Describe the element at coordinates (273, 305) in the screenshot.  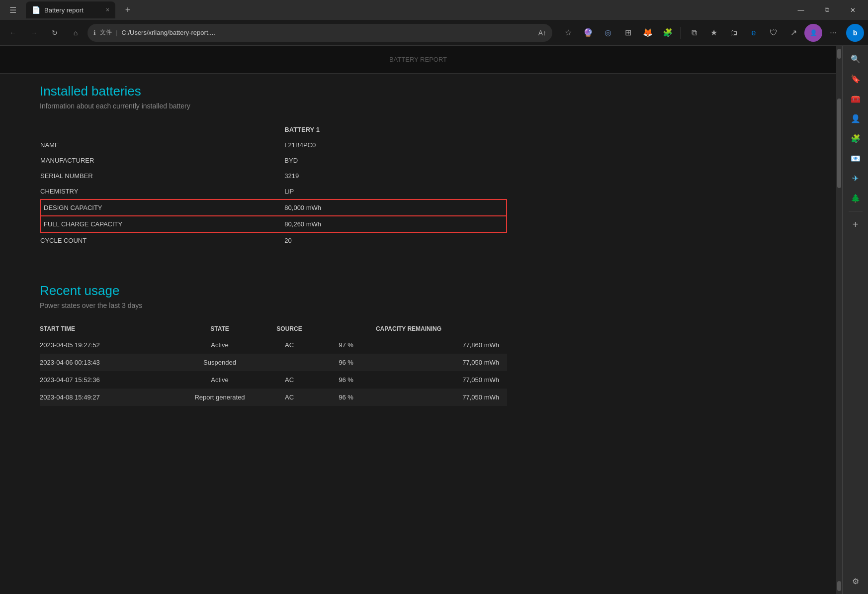
I see `recent-usage-desc: Power states over the last 3 days` at that location.